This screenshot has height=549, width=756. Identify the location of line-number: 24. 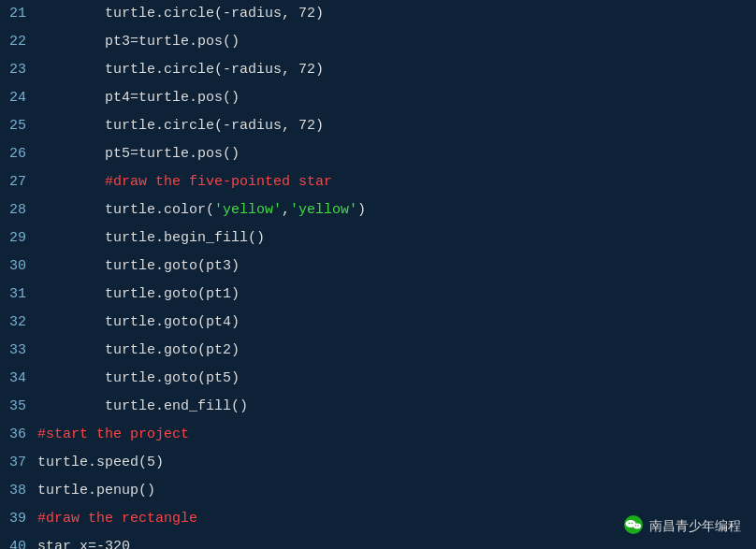
(17, 98).